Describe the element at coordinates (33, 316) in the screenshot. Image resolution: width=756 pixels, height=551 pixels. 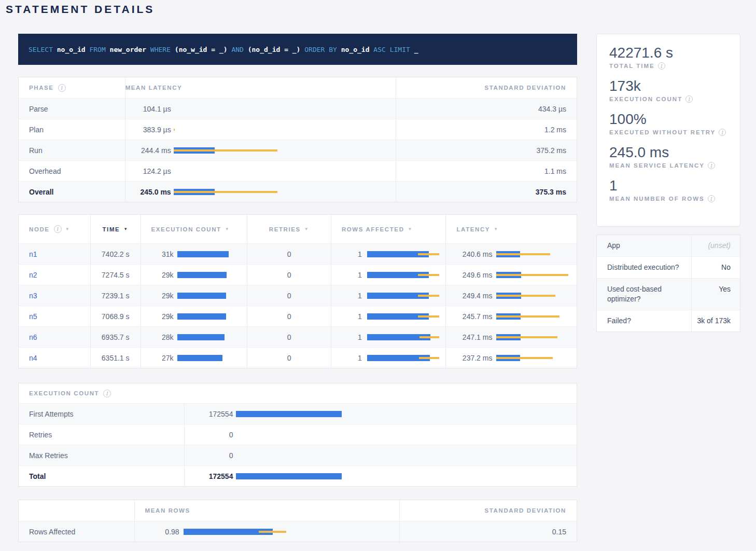
I see `node-link: n5` at that location.